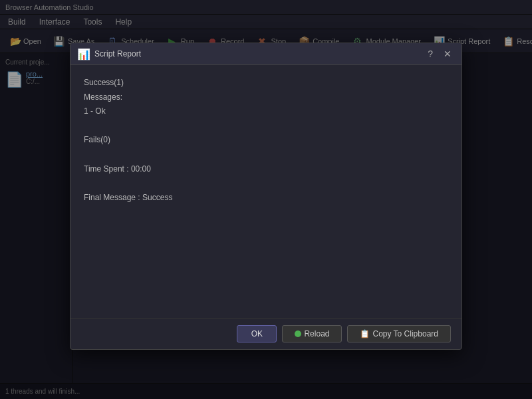 Image resolution: width=532 pixels, height=399 pixels. What do you see at coordinates (298, 334) in the screenshot?
I see `reload-indicator` at bounding box center [298, 334].